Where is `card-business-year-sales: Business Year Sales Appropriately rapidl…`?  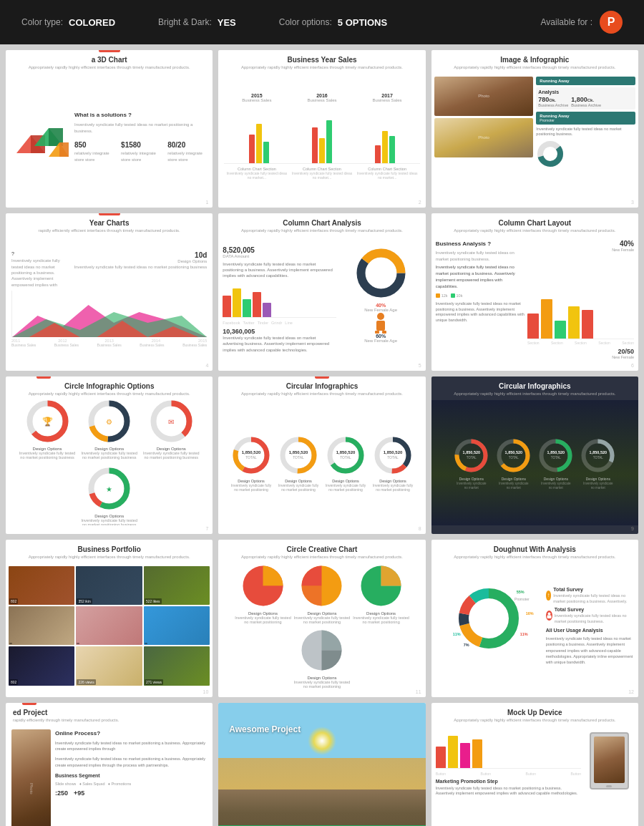 card-business-year-sales: Business Year Sales Appropriately rapidl… is located at coordinates (322, 129).